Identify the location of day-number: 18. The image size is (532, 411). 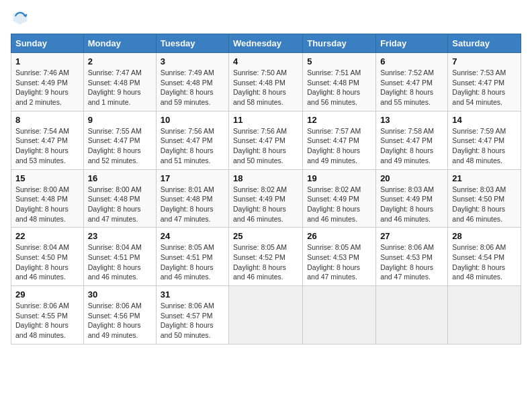
(266, 179).